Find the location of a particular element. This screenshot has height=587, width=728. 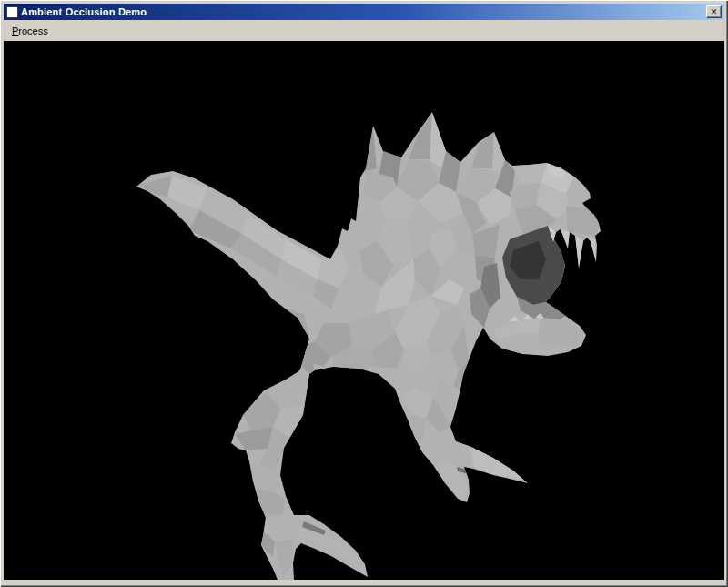

title-bar: Ambient Occlusion Demo ✕ is located at coordinates (364, 12).